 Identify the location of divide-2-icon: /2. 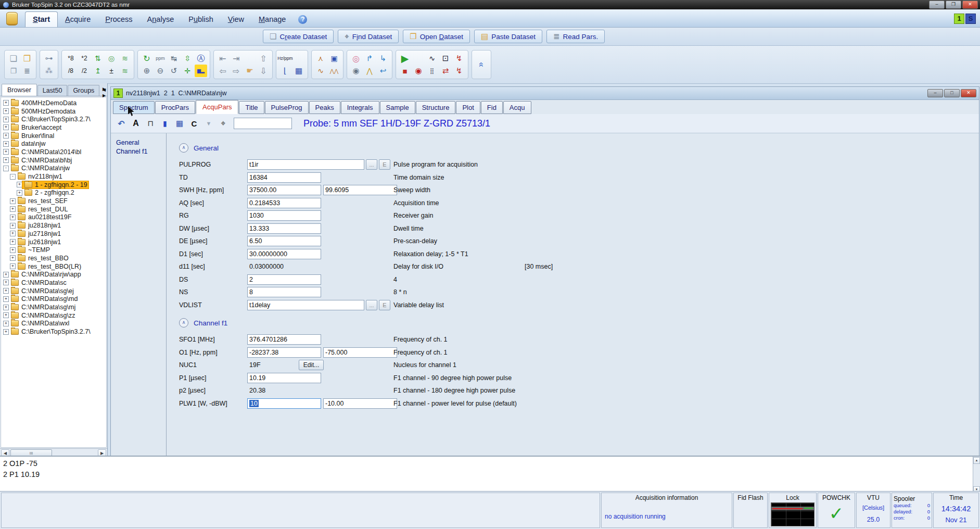
(84, 71).